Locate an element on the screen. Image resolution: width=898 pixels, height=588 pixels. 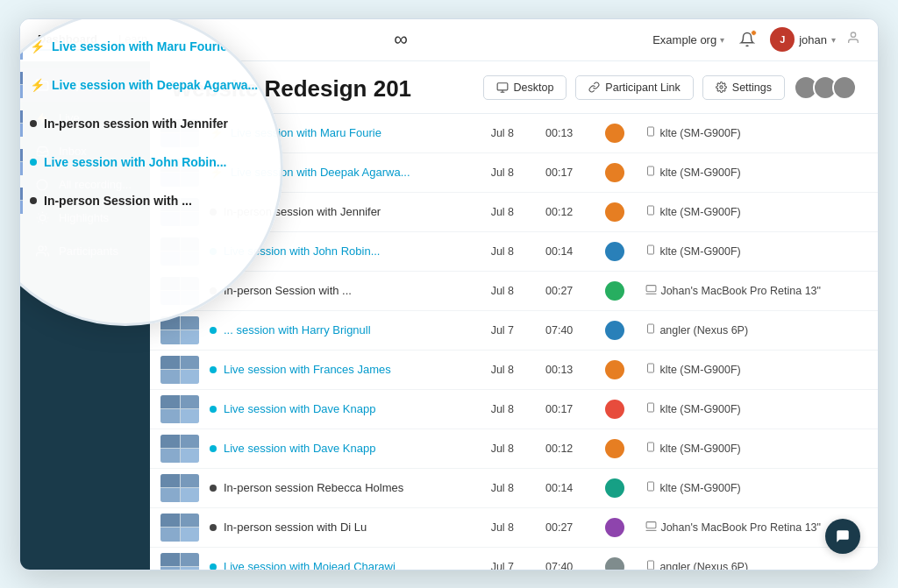
folder-icon is located at coordinates (42, 85).